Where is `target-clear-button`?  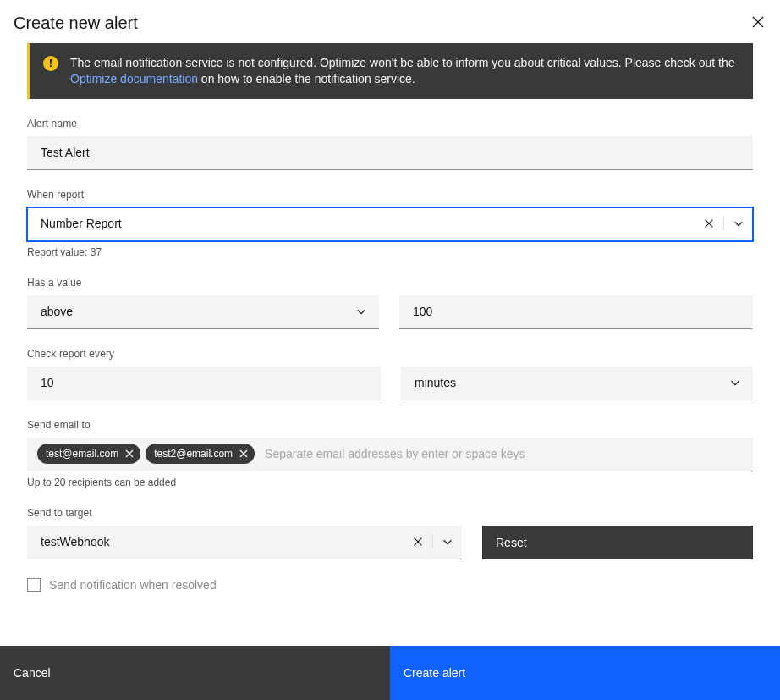 target-clear-button is located at coordinates (418, 542).